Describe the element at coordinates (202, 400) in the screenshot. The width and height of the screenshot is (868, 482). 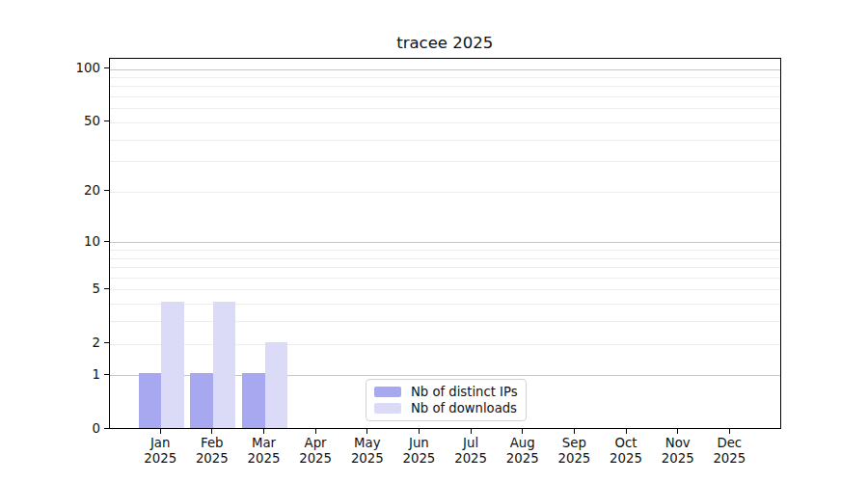
I see `bar-feb-distinct-ips` at that location.